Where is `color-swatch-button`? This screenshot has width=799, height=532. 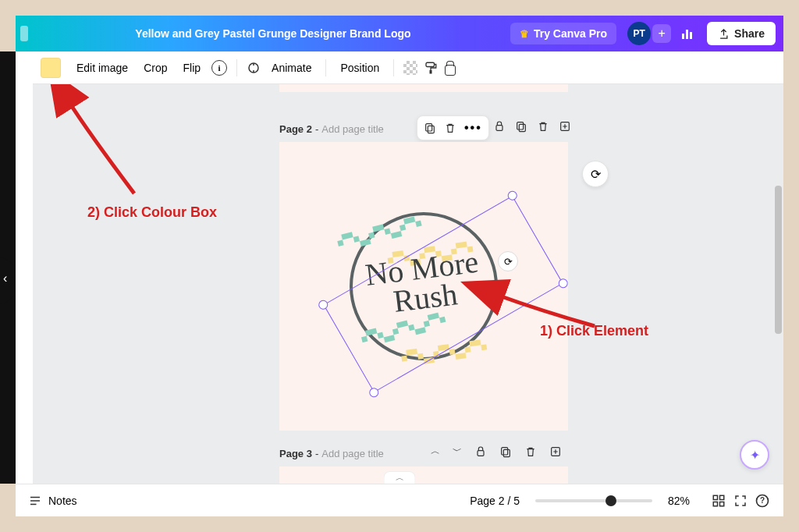 color-swatch-button is located at coordinates (51, 68).